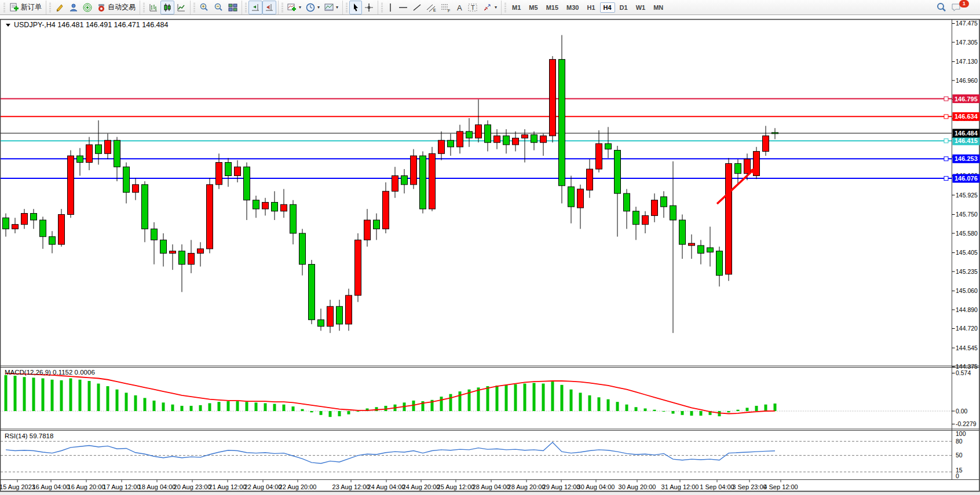  I want to click on crosshair-icon, so click(369, 8).